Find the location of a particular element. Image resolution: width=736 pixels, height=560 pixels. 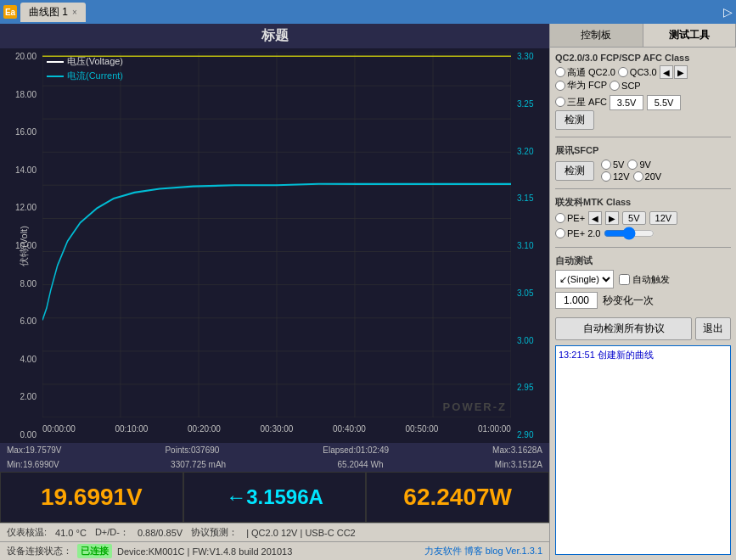

voltage-inputs is located at coordinates (645, 103).